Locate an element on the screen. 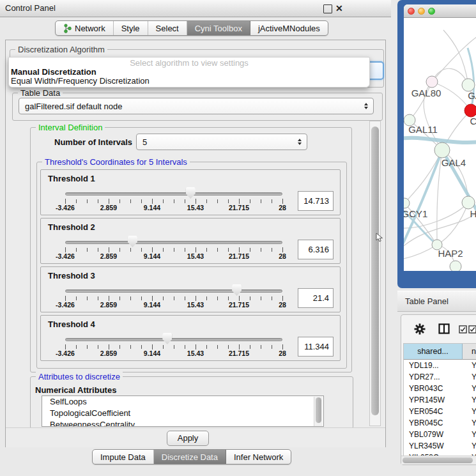 This screenshot has height=476, width=476. attribute-item-selfloops: SelfLoops is located at coordinates (183, 402).